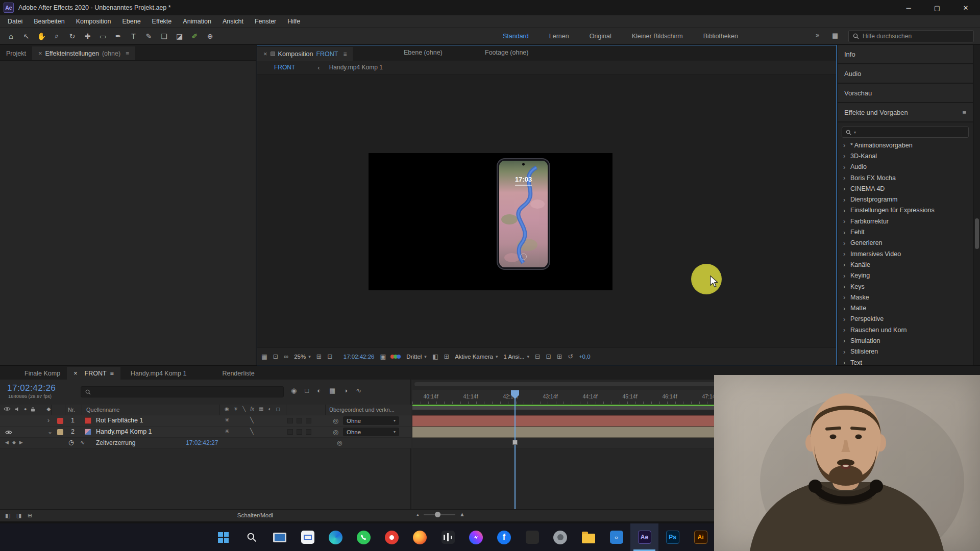 The height and width of the screenshot is (551, 980). Describe the element at coordinates (516, 36) in the screenshot. I see `workspace-tab: Standard` at that location.